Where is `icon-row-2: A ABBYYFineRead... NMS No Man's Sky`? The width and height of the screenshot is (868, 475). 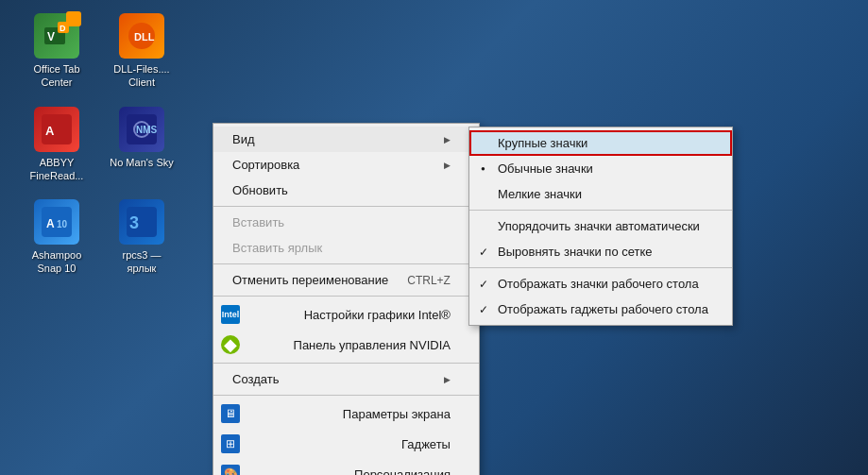
icon-row-2: A ABBYYFineRead... NMS No Man's Sky is located at coordinates (99, 145).